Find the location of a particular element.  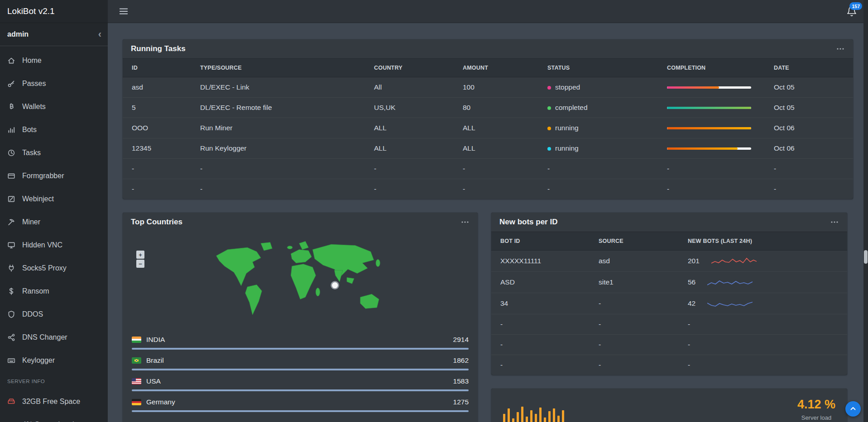

task-id: - is located at coordinates (159, 169).